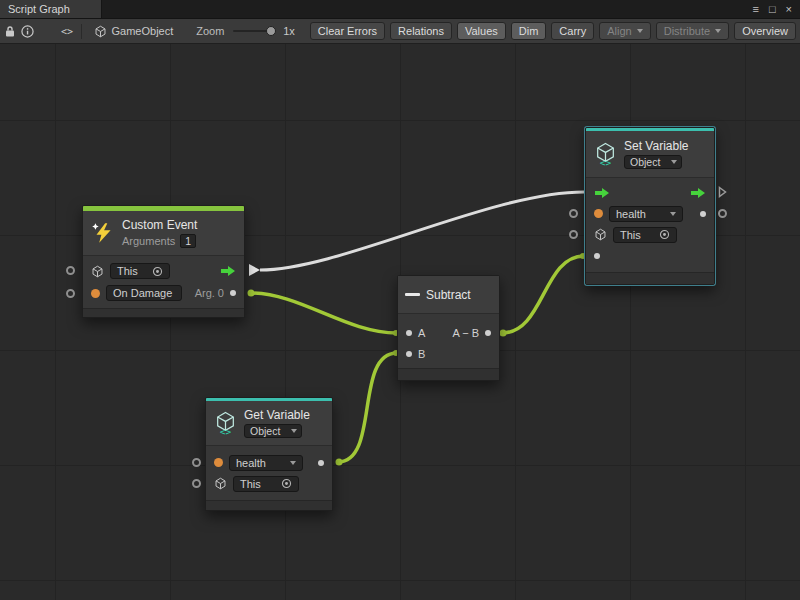 The width and height of the screenshot is (800, 600). I want to click on flow-row, so click(650, 192).